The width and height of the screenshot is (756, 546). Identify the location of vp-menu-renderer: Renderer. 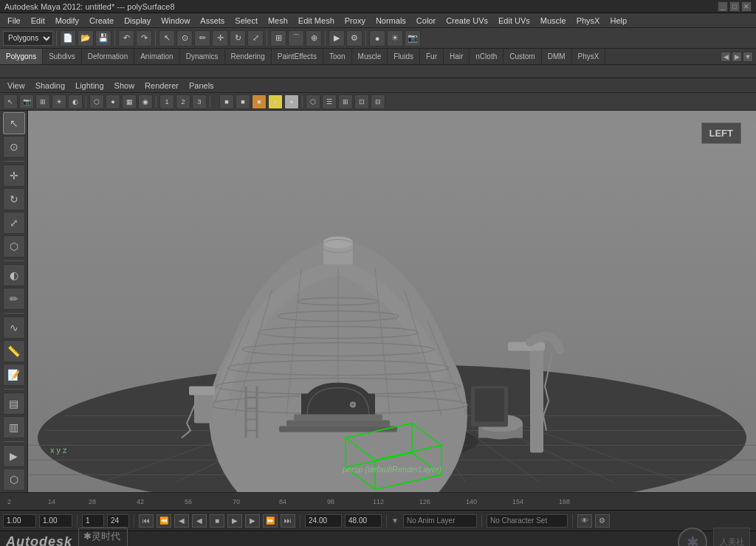
(162, 86).